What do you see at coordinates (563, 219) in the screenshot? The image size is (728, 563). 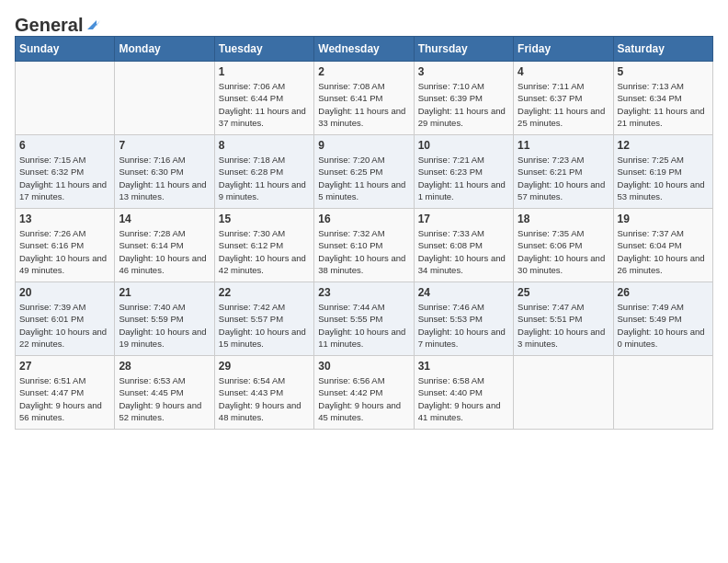 I see `day-number: 18` at bounding box center [563, 219].